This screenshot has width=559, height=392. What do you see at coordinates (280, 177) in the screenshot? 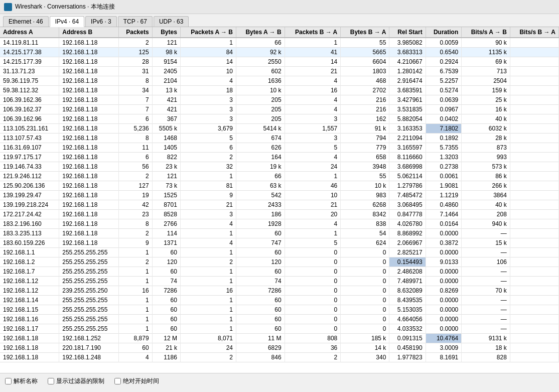
I see `table-row: 121.9.246.112192.168.1.1821211661555.062…` at bounding box center [280, 177].